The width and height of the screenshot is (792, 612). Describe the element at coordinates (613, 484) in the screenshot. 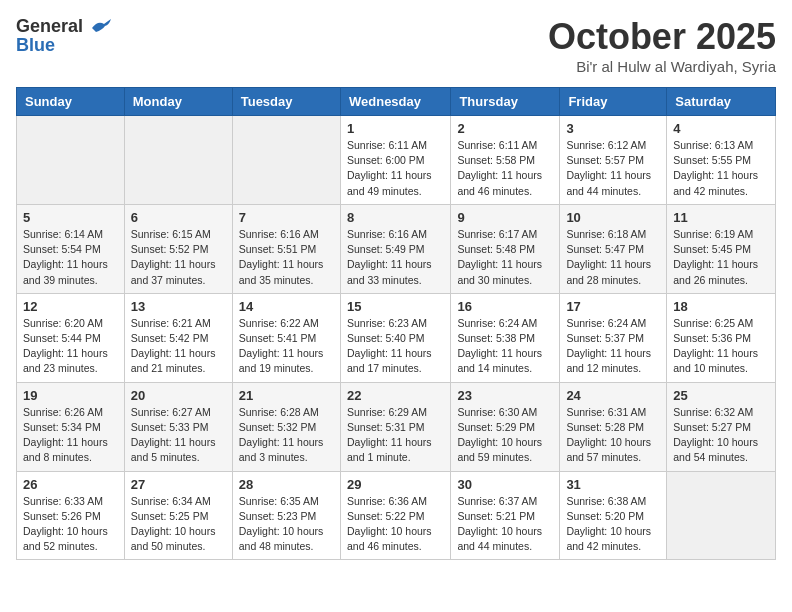

I see `day-number: 31` at that location.